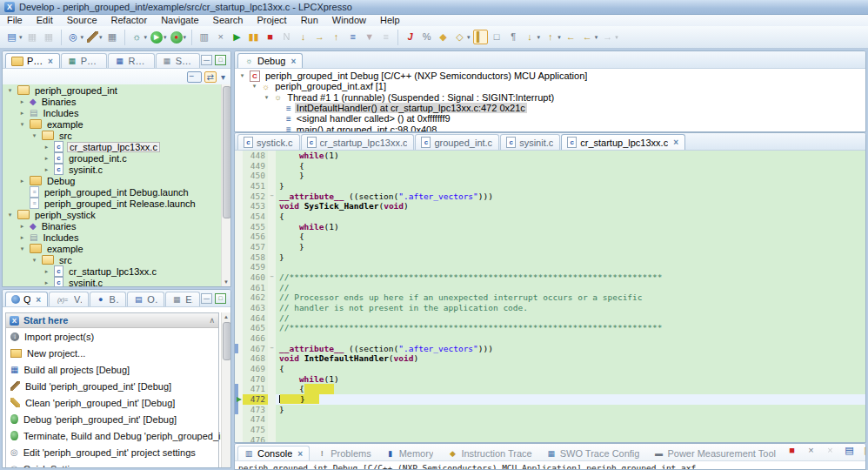  I want to click on previous-annotation-button: ↑▾, so click(552, 37).